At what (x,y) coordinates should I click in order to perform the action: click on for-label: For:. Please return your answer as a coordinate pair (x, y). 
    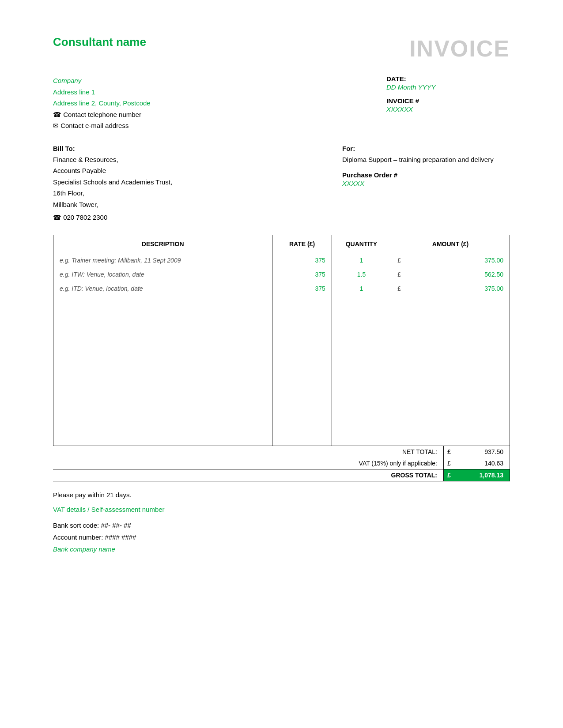
    Looking at the image, I should click on (426, 148).